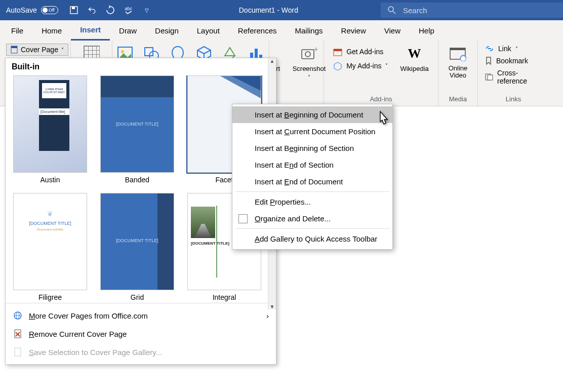  I want to click on wikipedia-icon: W, so click(415, 54).